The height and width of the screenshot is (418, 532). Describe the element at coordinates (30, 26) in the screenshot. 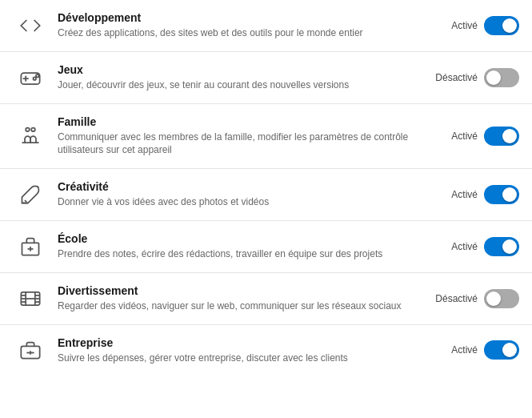

I see `code-icon` at that location.